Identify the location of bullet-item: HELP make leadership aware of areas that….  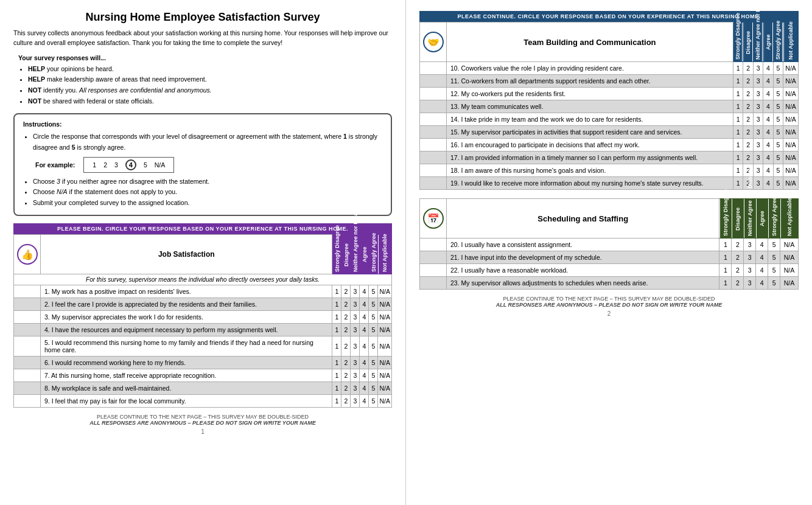
(210, 80).